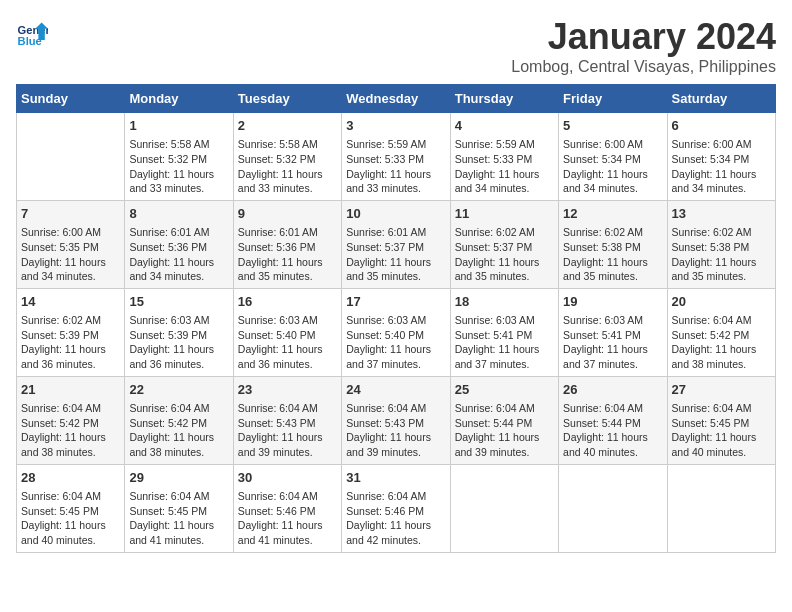 This screenshot has width=792, height=612. What do you see at coordinates (288, 478) in the screenshot?
I see `day-number: 30` at bounding box center [288, 478].